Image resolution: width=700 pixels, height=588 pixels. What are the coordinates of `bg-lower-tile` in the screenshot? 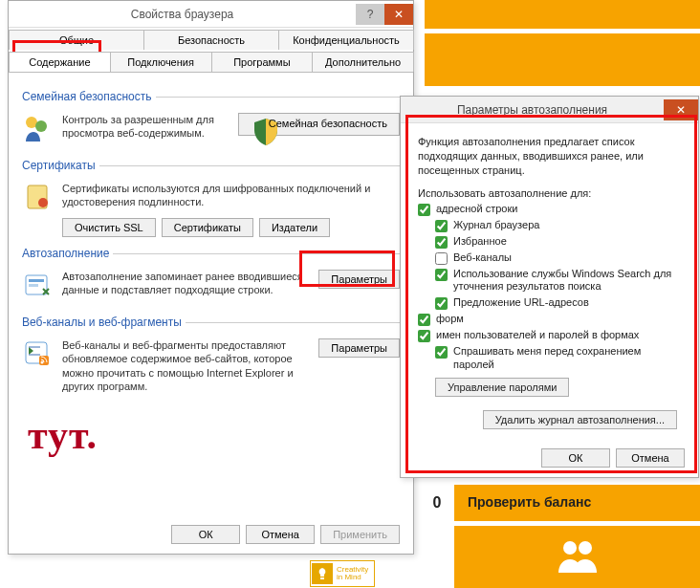 It's located at (578, 556).